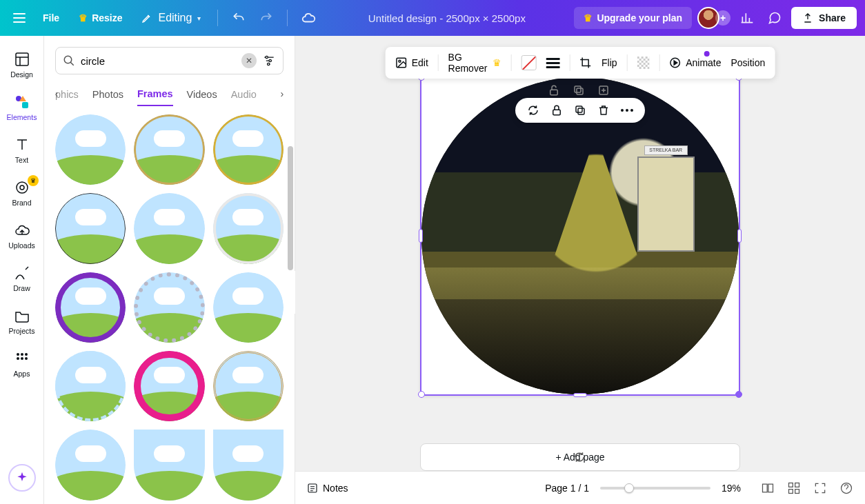 The width and height of the screenshot is (865, 504). Describe the element at coordinates (308, 18) in the screenshot. I see `cloud-sync-button` at that location.